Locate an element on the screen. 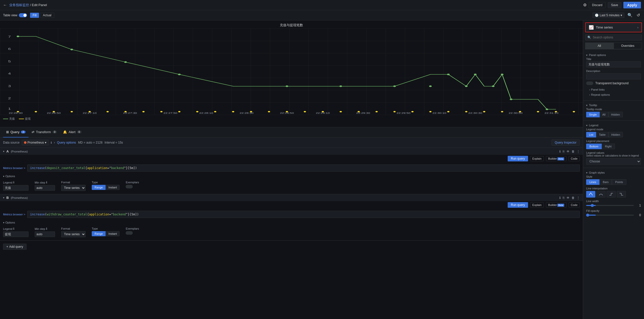 Image resolution: width=644 pixels, height=319 pixels. style-lines-btn: Lines is located at coordinates (593, 182).